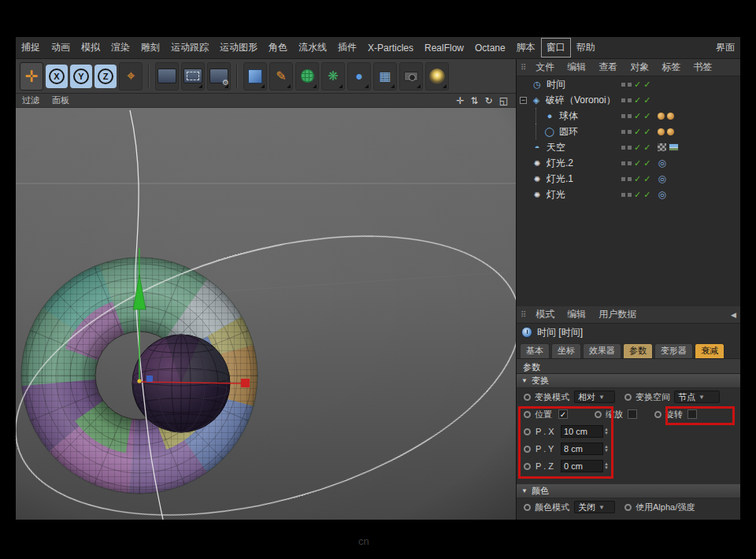 The height and width of the screenshot is (559, 756). Describe the element at coordinates (628, 381) in the screenshot. I see `transform-group-header: ▼ 变换` at that location.